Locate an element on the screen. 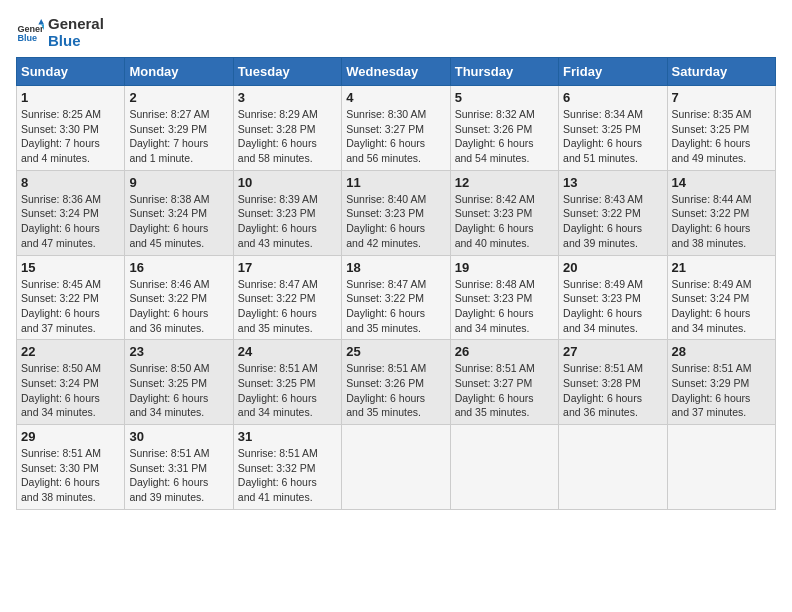  day-info: Sunrise: 8:49 AM Sunset: 3:24 PM Dayligh… is located at coordinates (722, 306).